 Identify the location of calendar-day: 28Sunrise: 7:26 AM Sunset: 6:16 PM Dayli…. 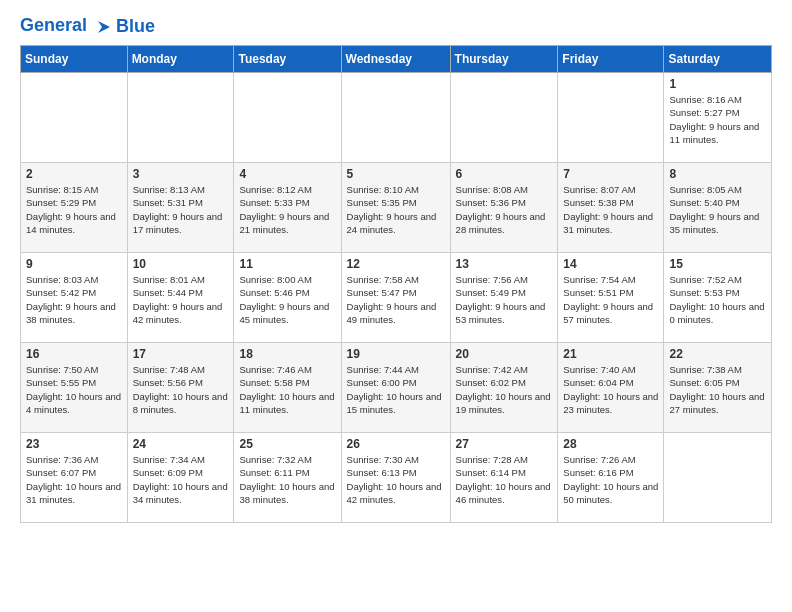
(611, 478).